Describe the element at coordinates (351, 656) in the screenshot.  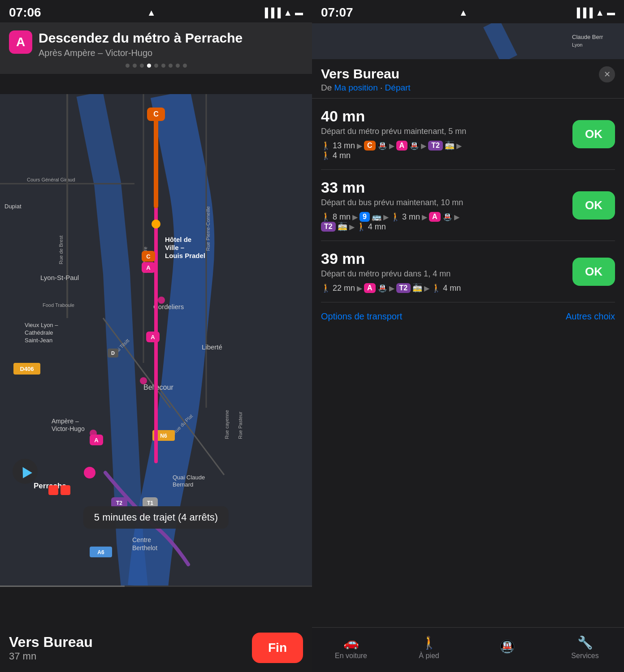
I see `tab-car-label: En voiture` at that location.